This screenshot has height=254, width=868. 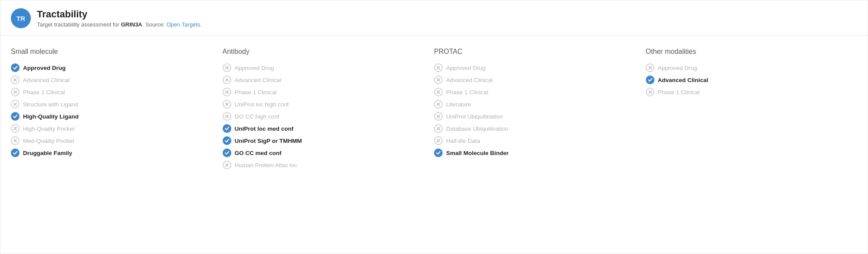 What do you see at coordinates (21, 18) in the screenshot?
I see `avatar: TR` at bounding box center [21, 18].